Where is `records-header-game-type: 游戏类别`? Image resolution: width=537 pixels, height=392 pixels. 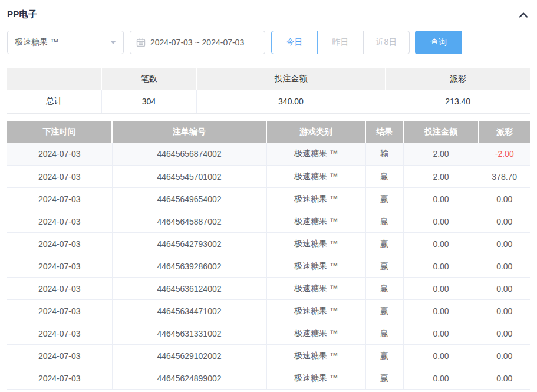
records-header-game-type: 游戏类别 is located at coordinates (316, 132).